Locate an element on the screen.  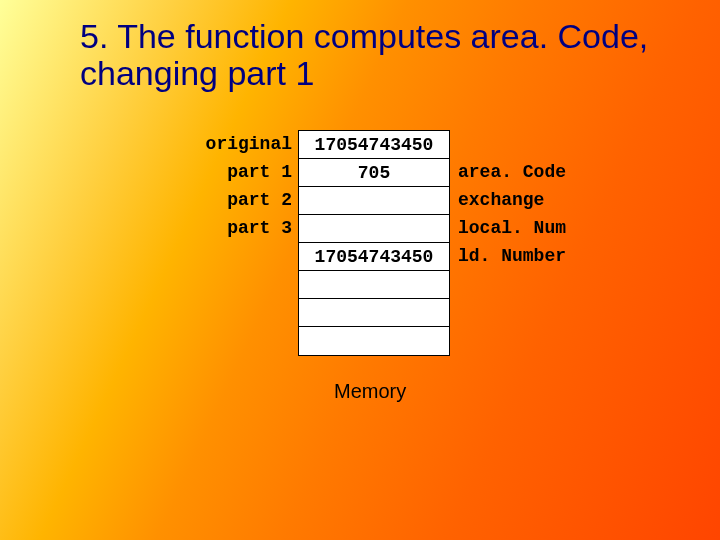
memory-cell-1: 705 is located at coordinates (374, 173).